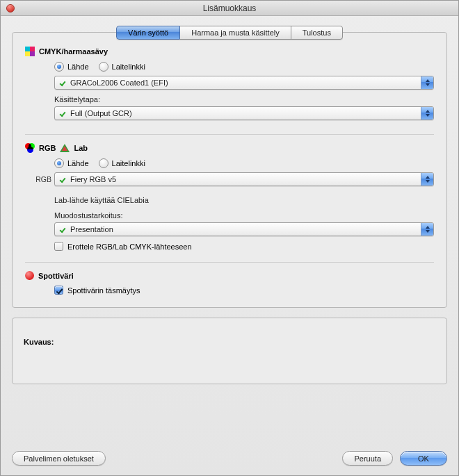 Image resolution: width=459 pixels, height=476 pixels. What do you see at coordinates (230, 8) in the screenshot?
I see `window-title: Lisämuokkaus` at bounding box center [230, 8].